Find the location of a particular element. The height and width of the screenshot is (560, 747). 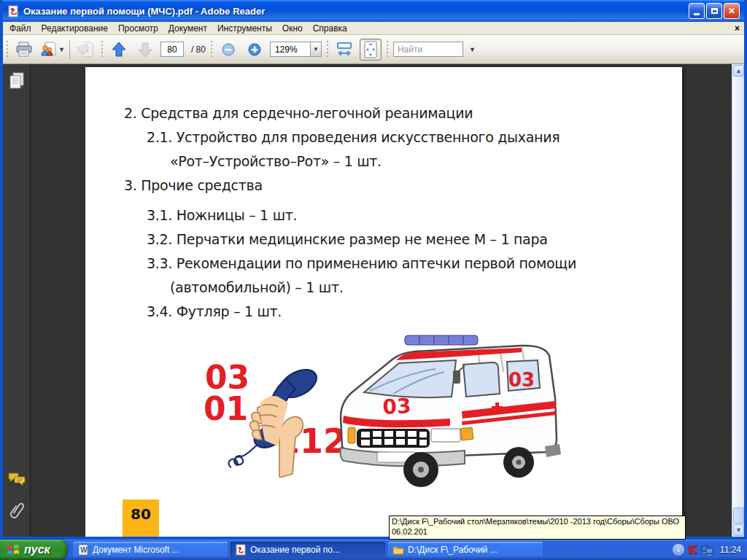

page-count-label: / 80 is located at coordinates (198, 50).